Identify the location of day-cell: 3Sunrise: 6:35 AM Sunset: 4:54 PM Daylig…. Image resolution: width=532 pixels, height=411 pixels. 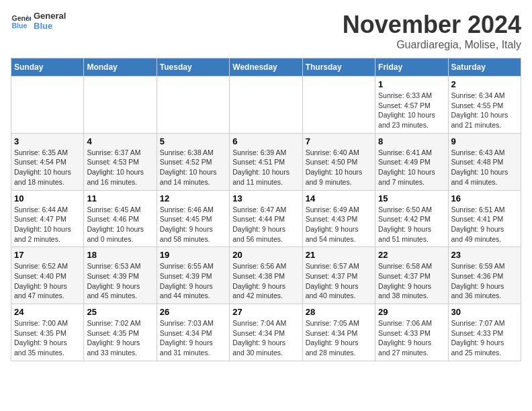
(48, 161).